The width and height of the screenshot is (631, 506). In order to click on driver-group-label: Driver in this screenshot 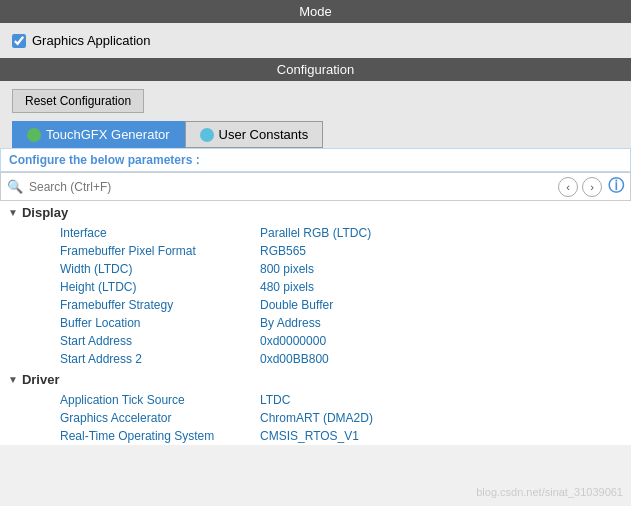, I will do `click(41, 380)`.